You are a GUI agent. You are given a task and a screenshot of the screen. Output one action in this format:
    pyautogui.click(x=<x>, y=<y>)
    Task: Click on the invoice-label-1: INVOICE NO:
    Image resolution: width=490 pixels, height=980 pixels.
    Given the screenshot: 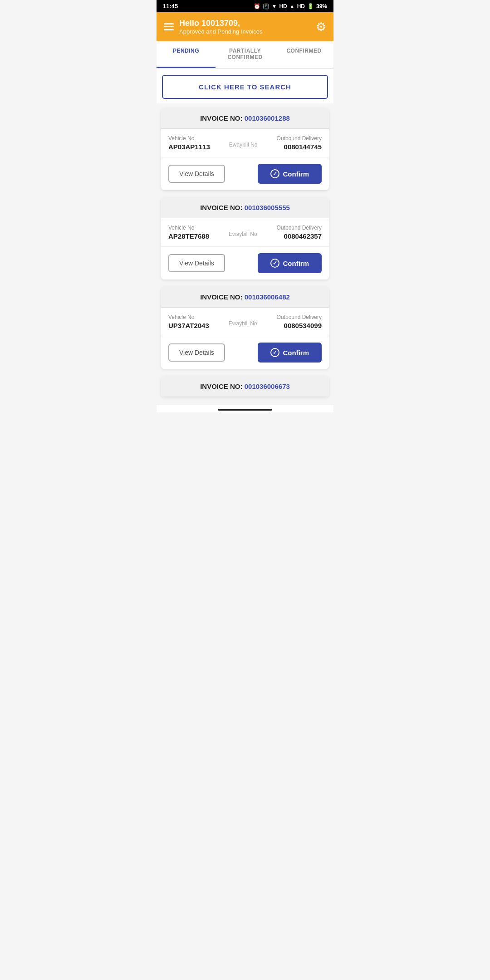 What is the action you would take?
    pyautogui.click(x=222, y=118)
    